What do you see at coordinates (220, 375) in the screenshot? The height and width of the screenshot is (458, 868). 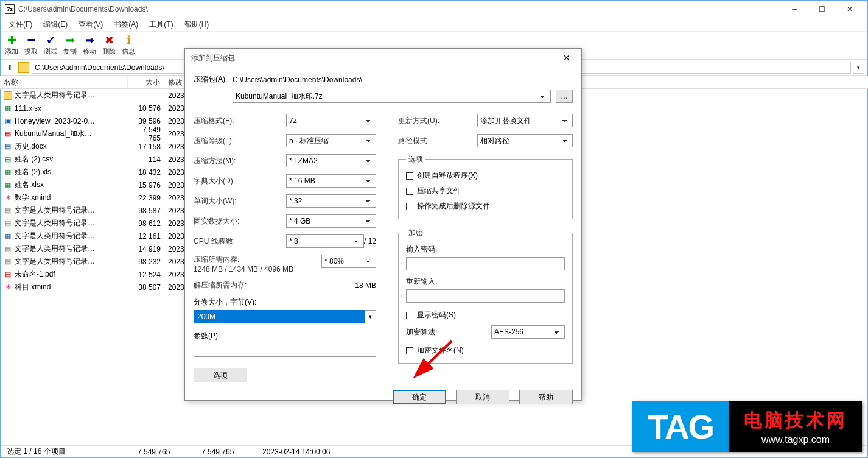 I see `options-button: 选项` at bounding box center [220, 375].